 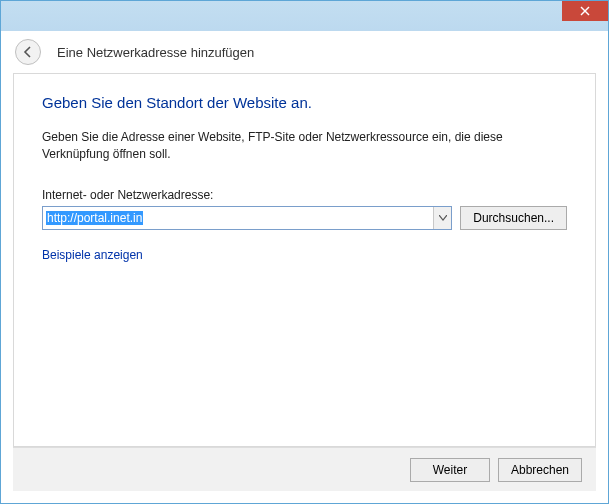 I want to click on close-icon, so click(x=585, y=11).